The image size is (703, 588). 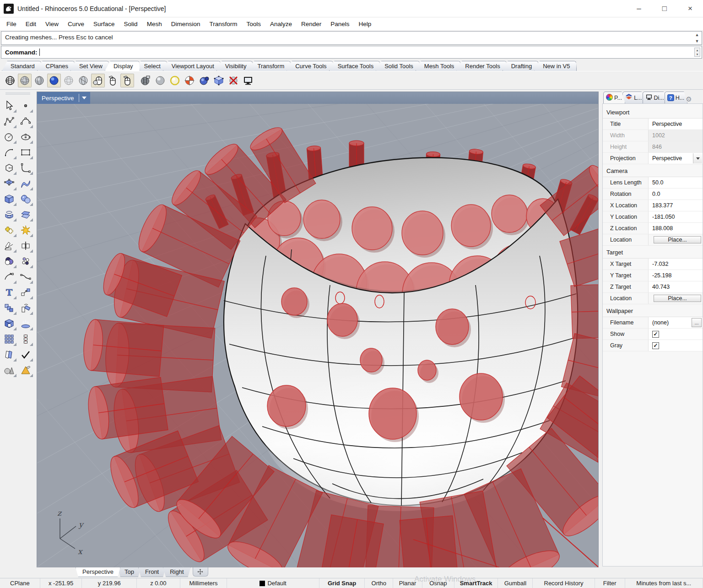 What do you see at coordinates (698, 52) in the screenshot?
I see `command-spinner: ▲▼` at bounding box center [698, 52].